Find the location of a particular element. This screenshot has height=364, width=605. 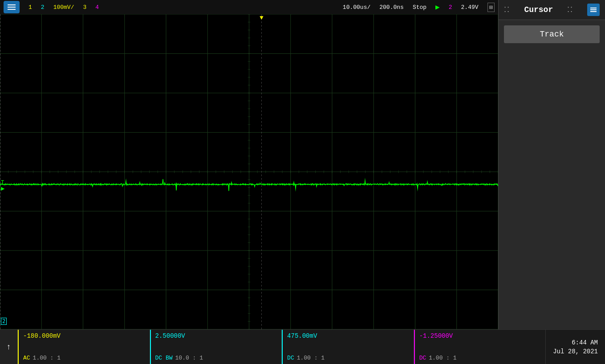

top-bar: 1 2 100mV/ 3 4 10.00us/ 200.0ns Stop ▶ 2… is located at coordinates (249, 7).